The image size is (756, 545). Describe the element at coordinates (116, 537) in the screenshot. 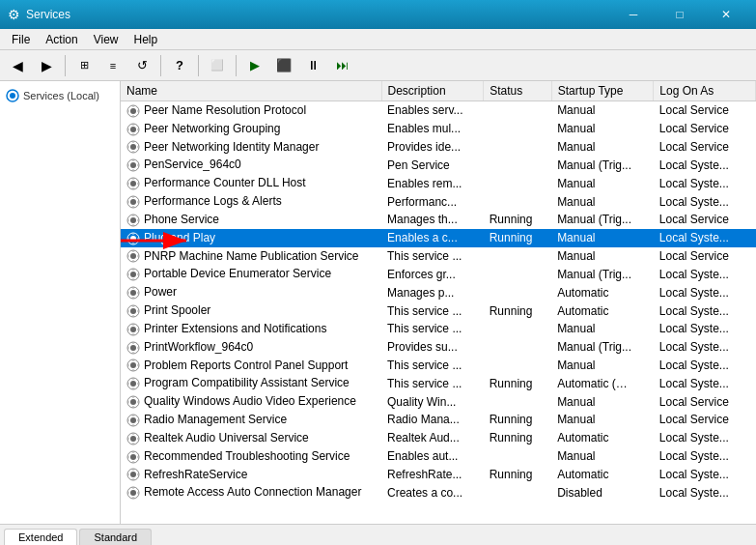

I see `tab-standard: Standard` at that location.